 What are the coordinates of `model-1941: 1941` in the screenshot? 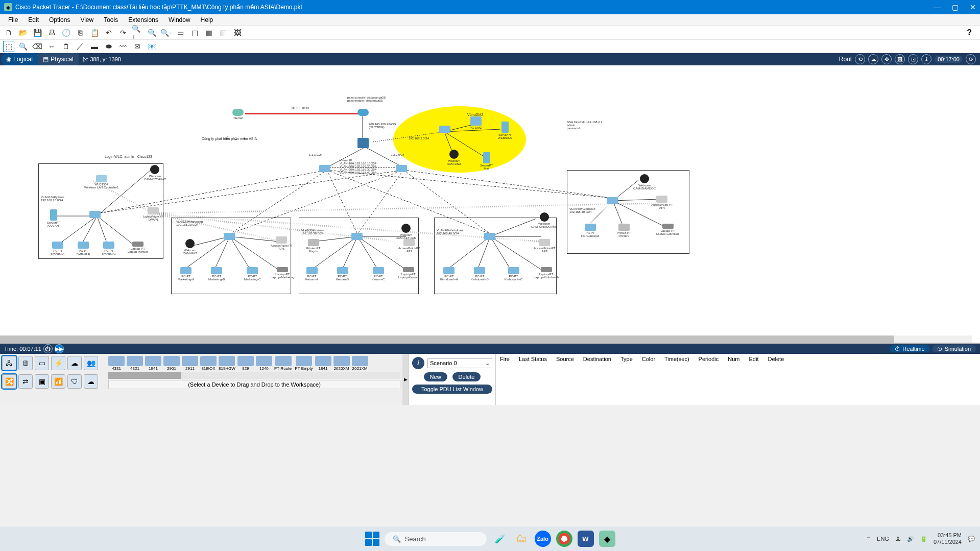 It's located at (153, 364).